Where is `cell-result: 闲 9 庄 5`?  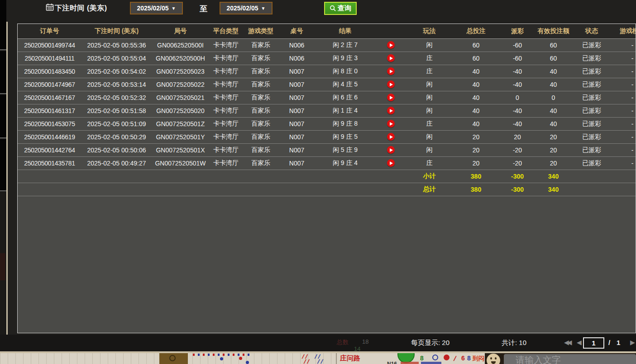
cell-result: 闲 9 庄 5 is located at coordinates (345, 137).